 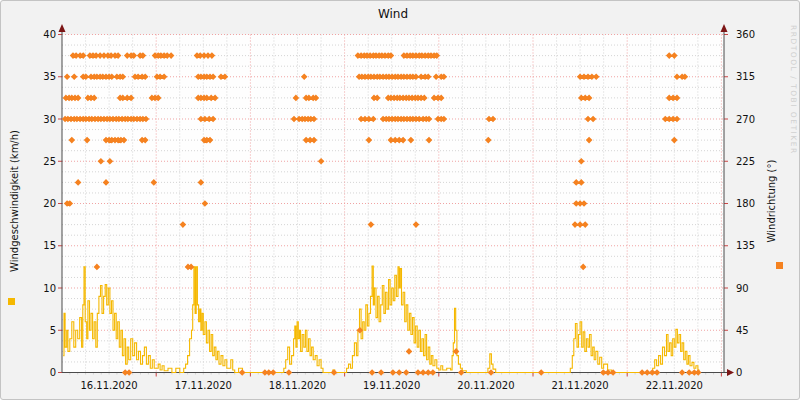 What do you see at coordinates (53, 372) in the screenshot?
I see `y-left-tick-label: 0` at bounding box center [53, 372].